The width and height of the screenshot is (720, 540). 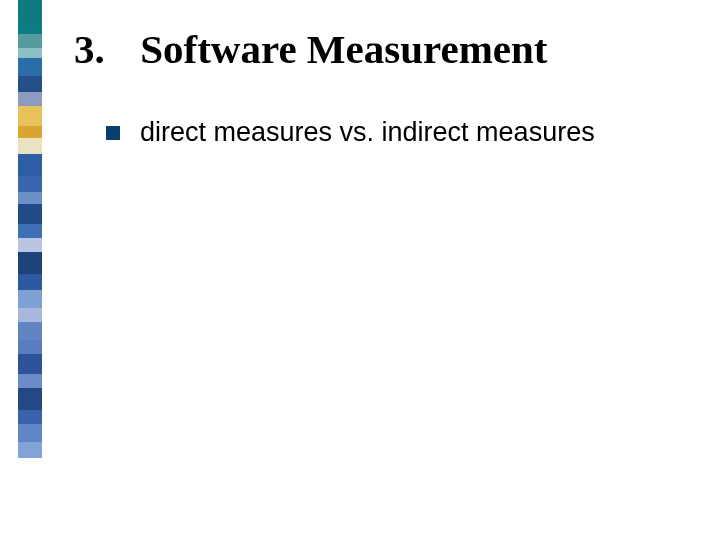 I want to click on title-number: 3., so click(x=102, y=50).